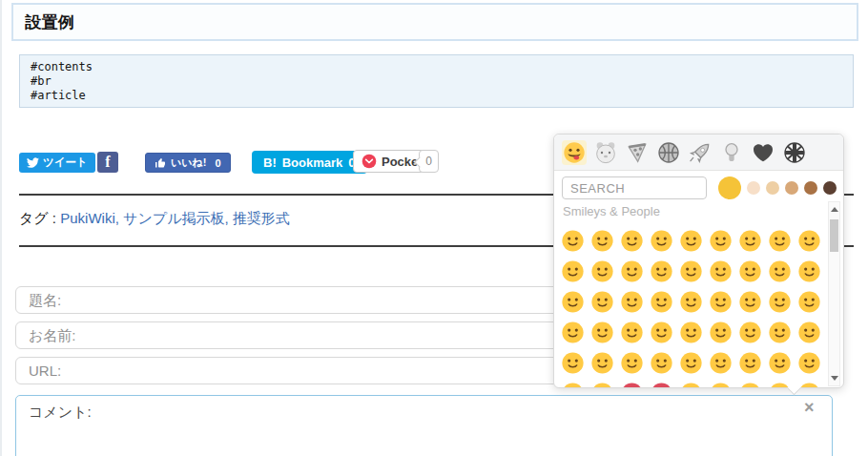  I want to click on flag-icon, so click(795, 153).